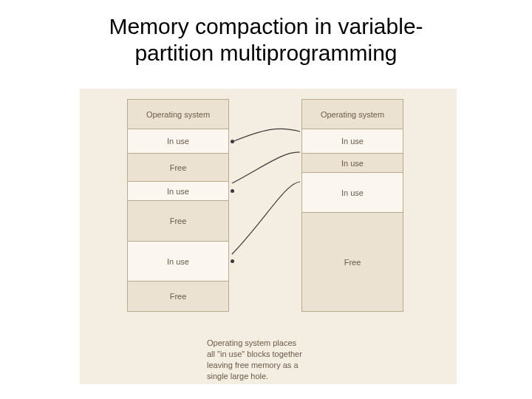  I want to click on memory-after-column: Operating system In use In use In use Fr…, so click(352, 205).